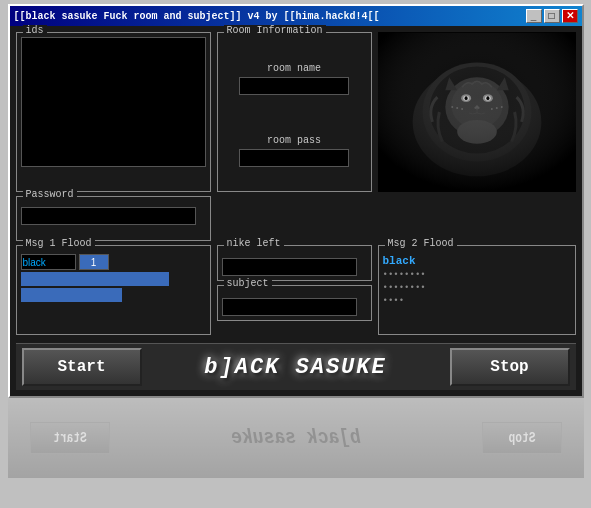 The width and height of the screenshot is (591, 508). What do you see at coordinates (290, 267) in the screenshot?
I see `nike-input` at bounding box center [290, 267].